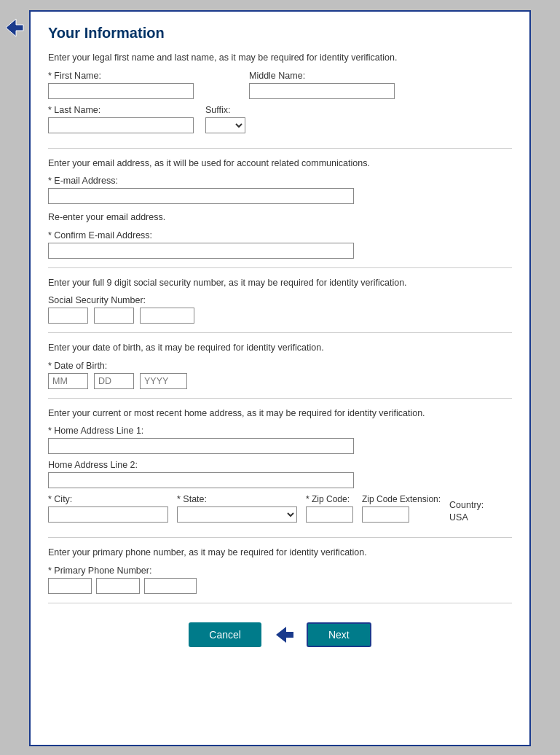  I want to click on addr2-input, so click(201, 480).